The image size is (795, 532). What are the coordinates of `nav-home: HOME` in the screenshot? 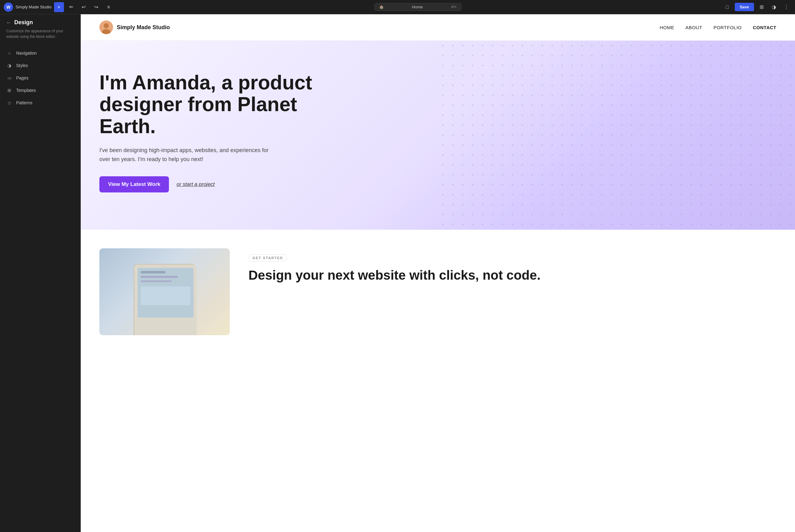 It's located at (667, 27).